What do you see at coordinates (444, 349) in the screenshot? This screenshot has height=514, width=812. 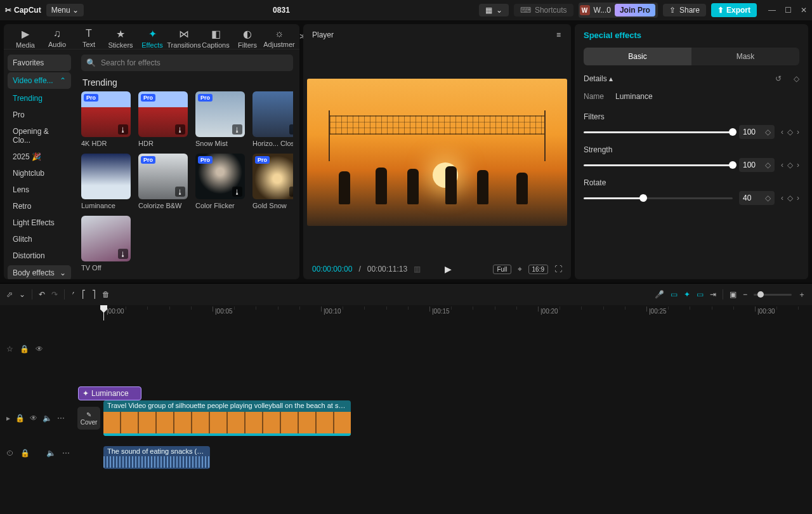 I see `track-body-spacer` at bounding box center [444, 349].